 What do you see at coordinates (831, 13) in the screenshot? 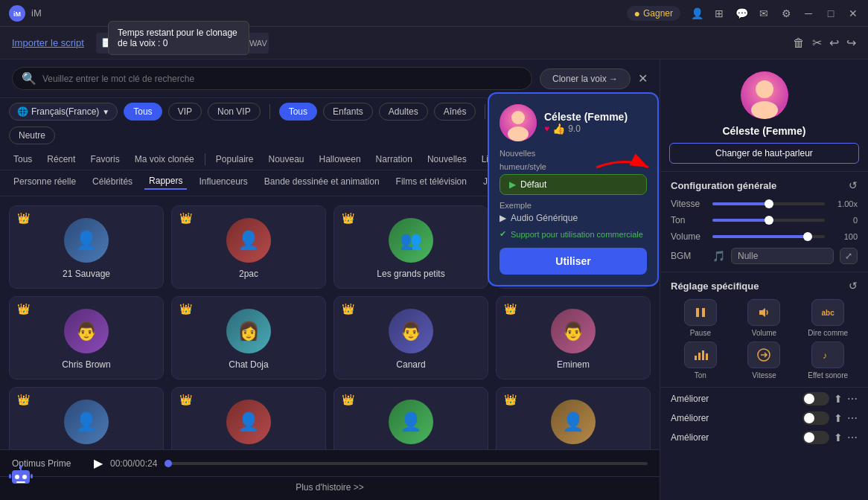
I see `maximize-btn: □` at bounding box center [831, 13].